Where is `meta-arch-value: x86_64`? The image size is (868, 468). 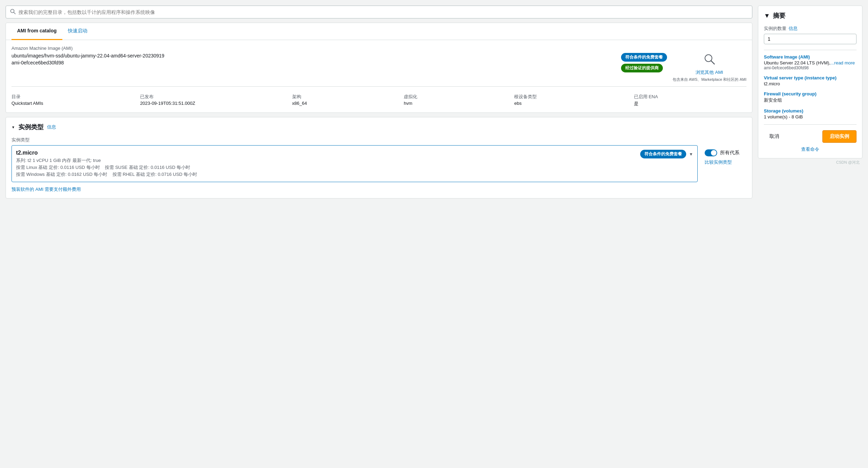
meta-arch-value: x86_64 is located at coordinates (344, 103).